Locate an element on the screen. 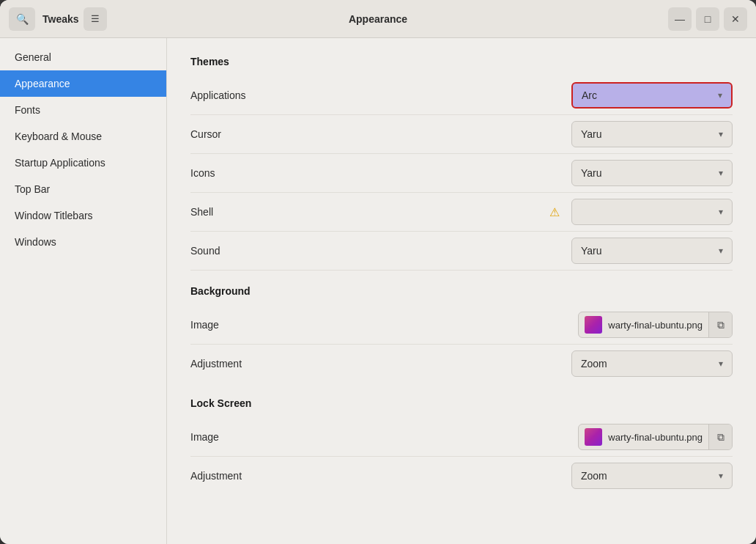 The width and height of the screenshot is (756, 544). shell-dropdown: ▾ is located at coordinates (652, 212).